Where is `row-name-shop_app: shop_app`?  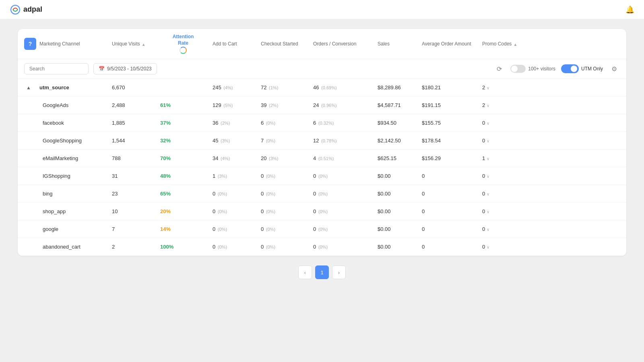
row-name-shop_app: shop_app is located at coordinates (72, 212).